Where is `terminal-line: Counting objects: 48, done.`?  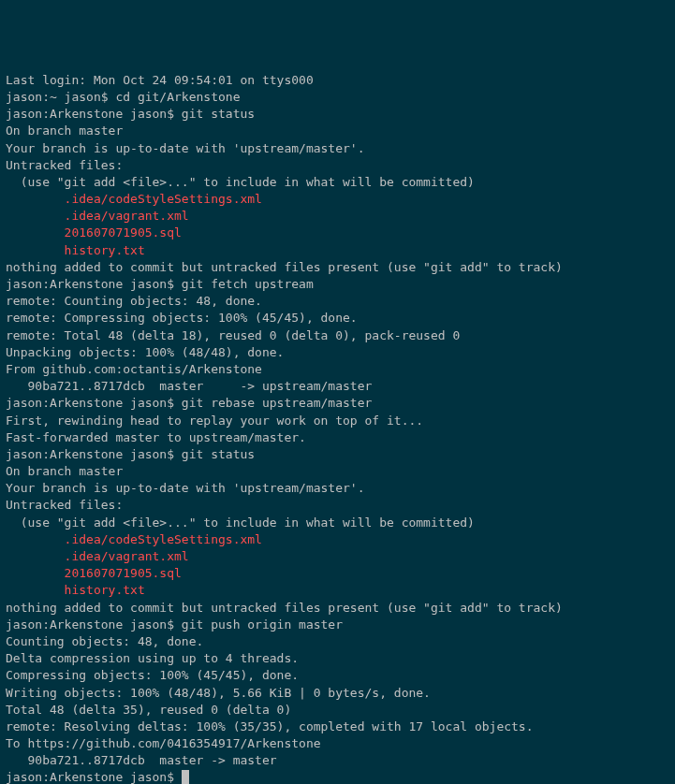
terminal-line: Counting objects: 48, done. is located at coordinates (337, 642).